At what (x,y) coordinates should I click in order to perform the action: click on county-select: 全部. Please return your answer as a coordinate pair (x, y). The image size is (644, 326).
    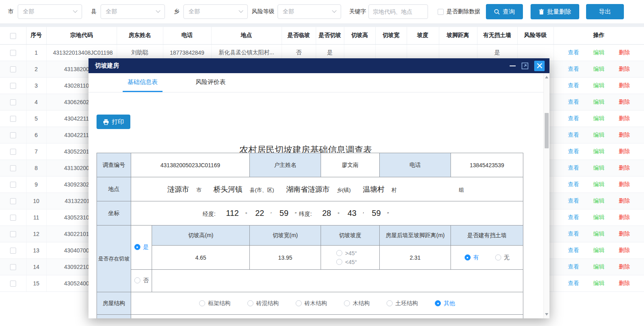
    Looking at the image, I should click on (133, 12).